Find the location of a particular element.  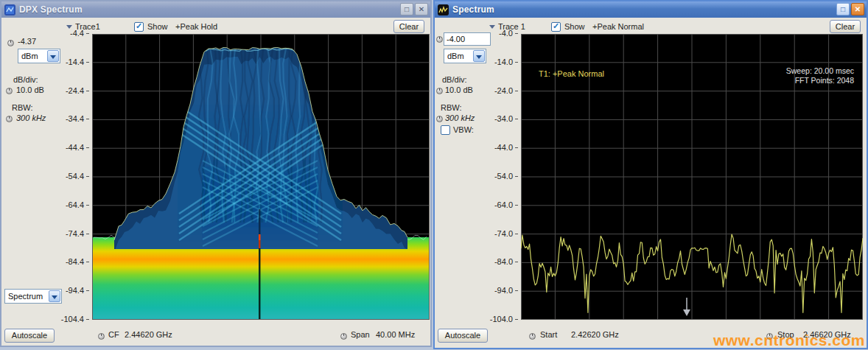

y-tick-label: -44.0 is located at coordinates (506, 147).